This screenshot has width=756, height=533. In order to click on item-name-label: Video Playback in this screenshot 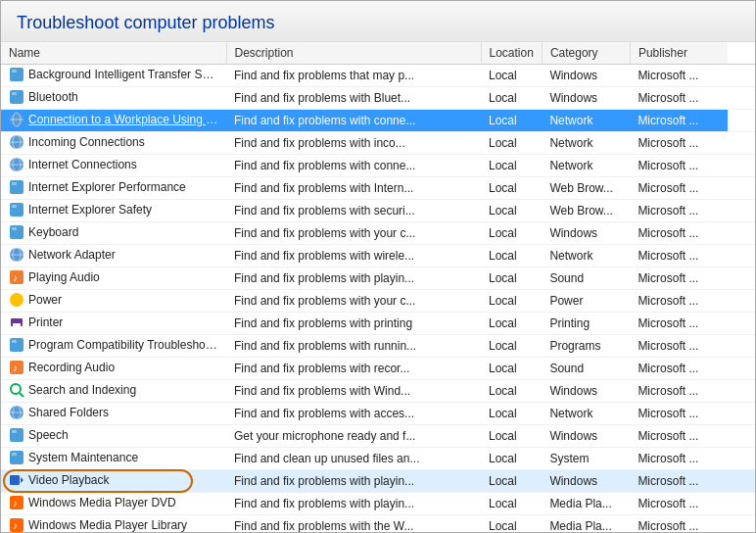, I will do `click(69, 480)`.